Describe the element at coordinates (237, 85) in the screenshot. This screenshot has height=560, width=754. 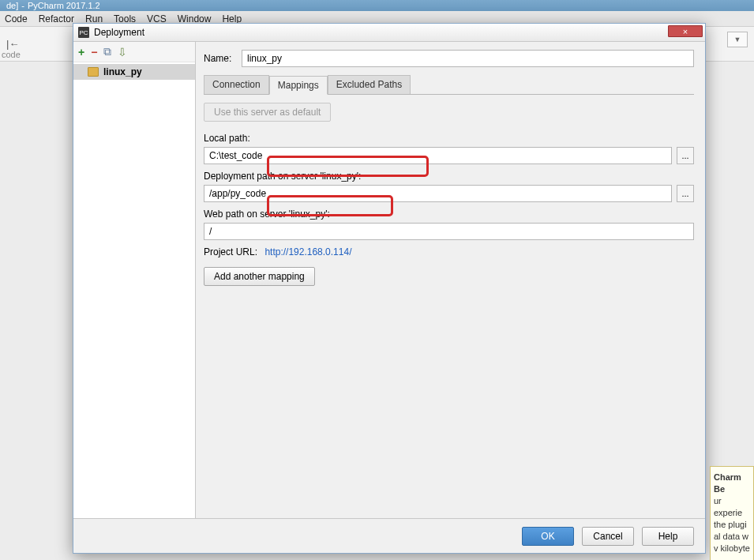
I see `tab-connection: Connection` at that location.